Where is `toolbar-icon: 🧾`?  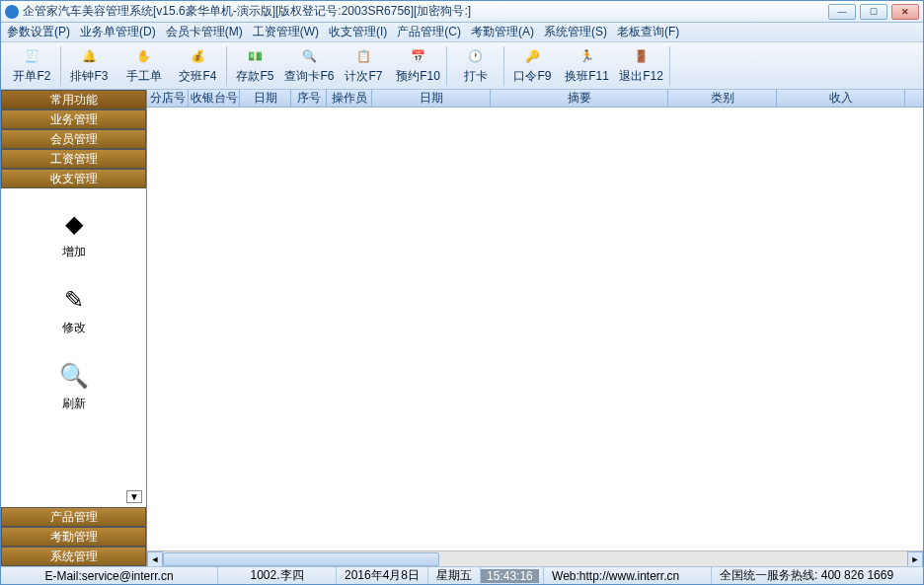 toolbar-icon: 🧾 is located at coordinates (33, 56).